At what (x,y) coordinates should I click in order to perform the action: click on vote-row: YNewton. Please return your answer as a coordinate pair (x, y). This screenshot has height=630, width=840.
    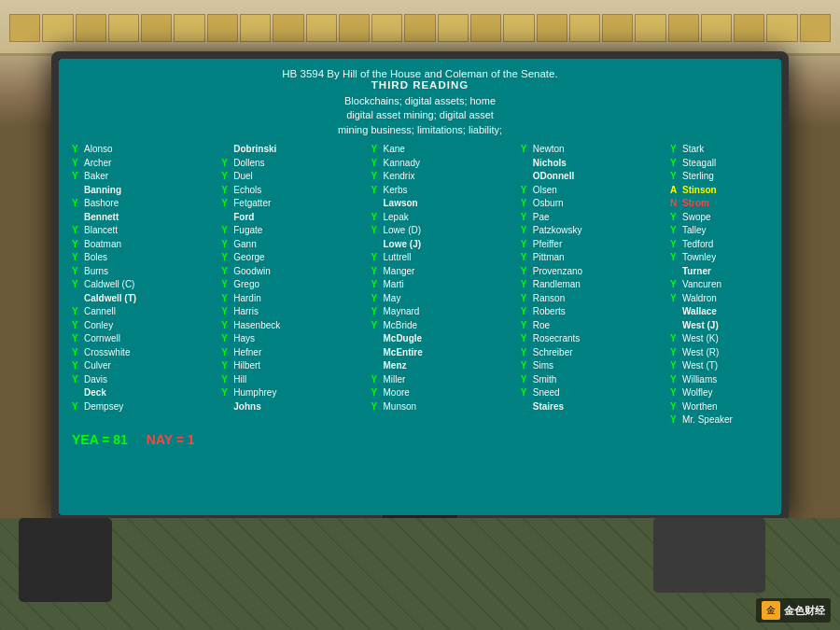
    Looking at the image, I should click on (569, 149).